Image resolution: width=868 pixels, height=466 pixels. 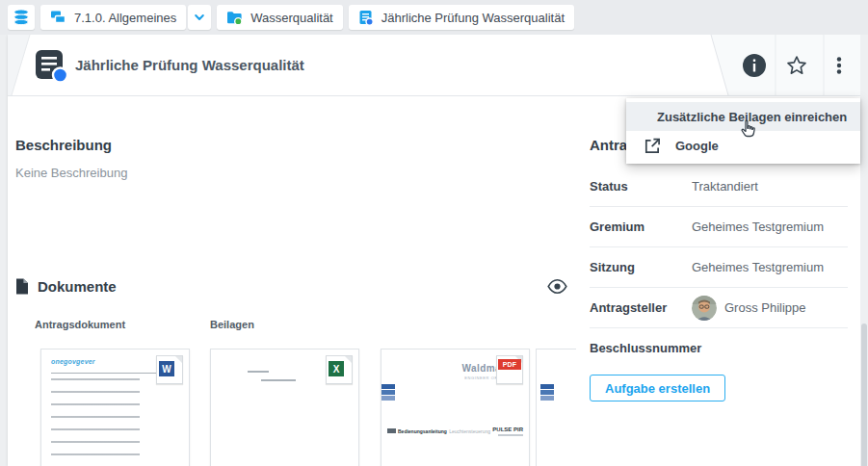 What do you see at coordinates (510, 370) in the screenshot?
I see `pdf-file-badge: PDF` at bounding box center [510, 370].